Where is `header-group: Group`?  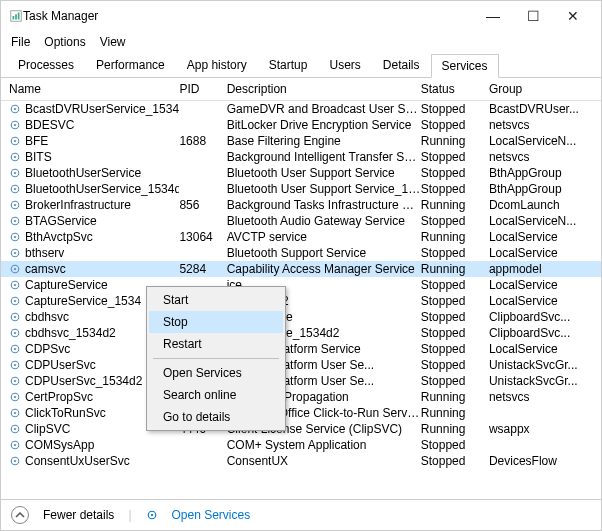
header-group: Group is located at coordinates (541, 89).